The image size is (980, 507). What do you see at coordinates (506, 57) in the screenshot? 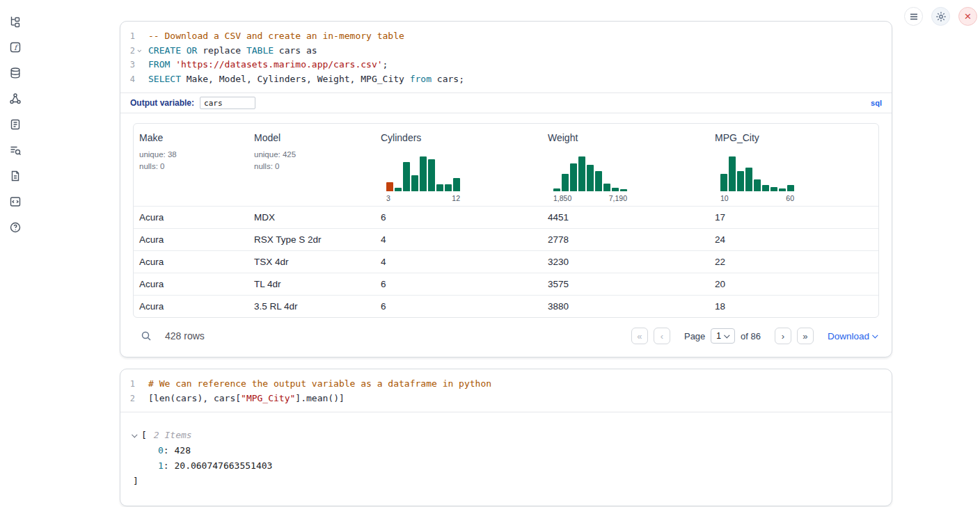
I see `sql-code-editor: 1-- Download a CSV and create an in-memo…` at bounding box center [506, 57].